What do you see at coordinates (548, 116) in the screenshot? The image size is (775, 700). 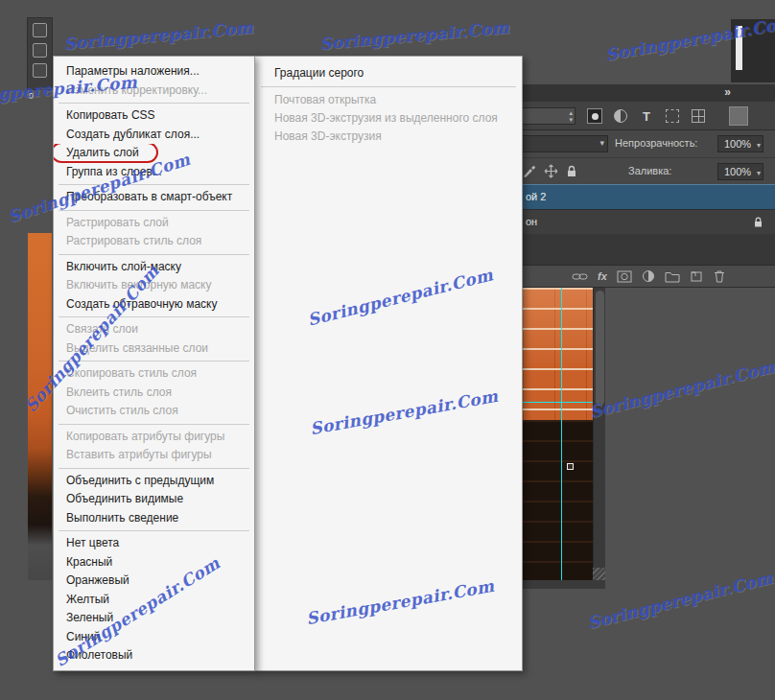 I see `value-stepper: ▴▾` at bounding box center [548, 116].